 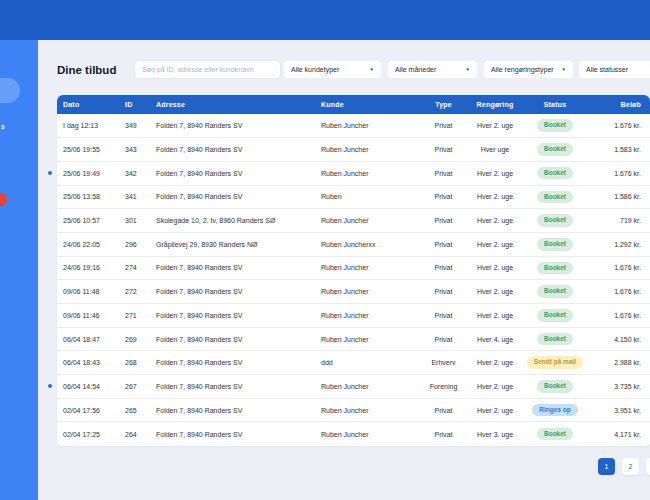 What do you see at coordinates (88, 339) in the screenshot?
I see `cell-dato: 06/04 18:47` at bounding box center [88, 339].